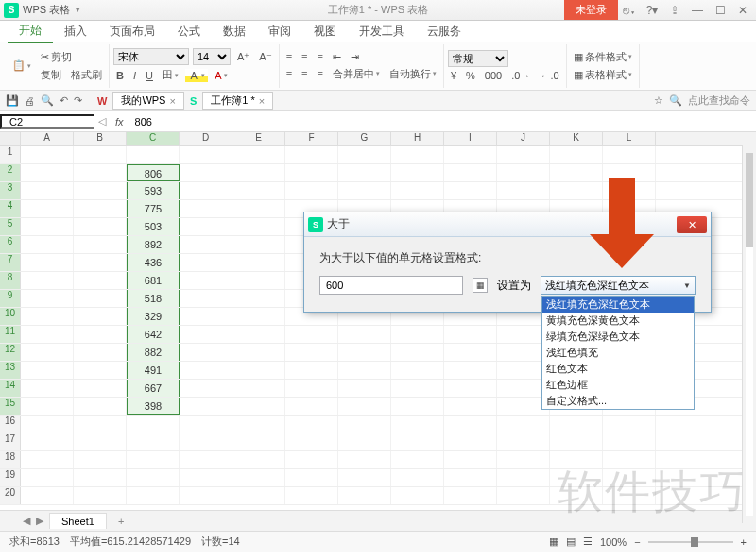 The height and width of the screenshot is (560, 756). What do you see at coordinates (47, 100) in the screenshot?
I see `preview-icon: 🔍` at bounding box center [47, 100].